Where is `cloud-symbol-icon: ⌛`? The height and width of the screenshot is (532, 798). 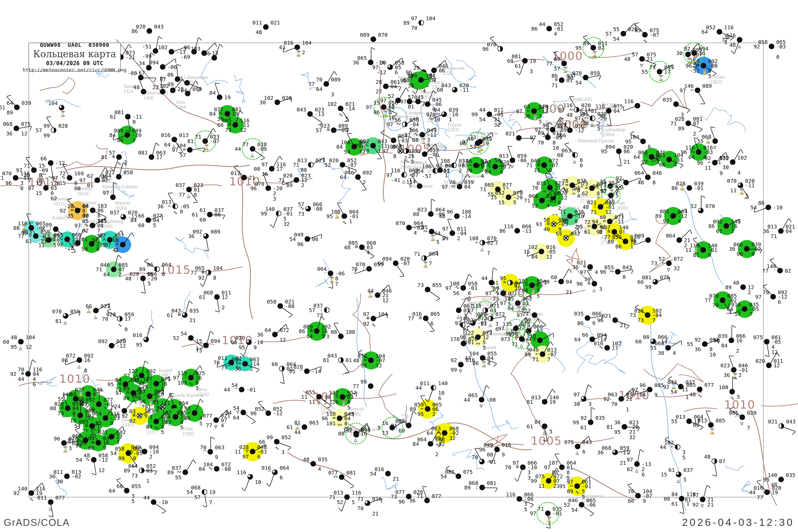
cloud-symbol-icon: ⌛ is located at coordinates (533, 291).